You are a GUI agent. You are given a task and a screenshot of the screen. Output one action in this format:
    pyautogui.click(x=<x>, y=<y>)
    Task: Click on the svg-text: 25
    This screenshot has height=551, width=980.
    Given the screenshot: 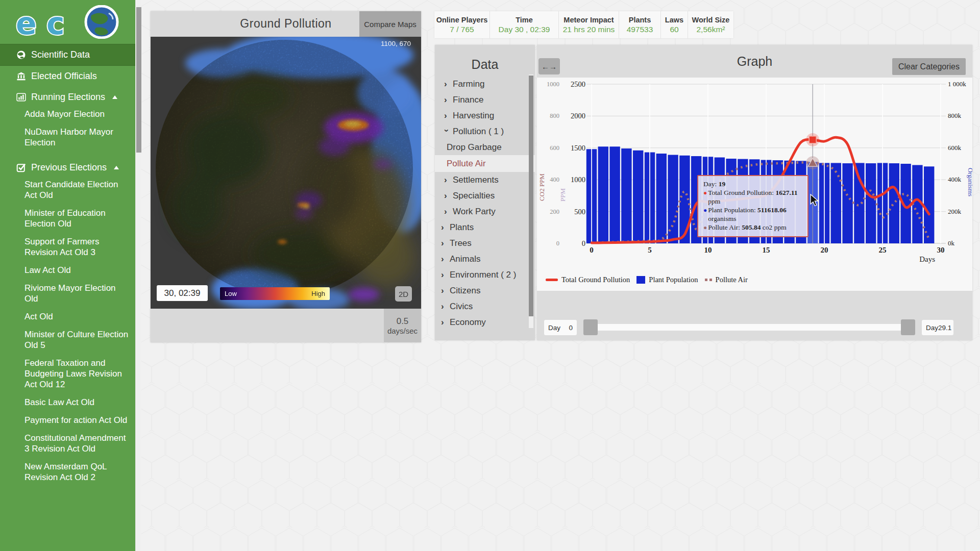 What is the action you would take?
    pyautogui.click(x=883, y=250)
    